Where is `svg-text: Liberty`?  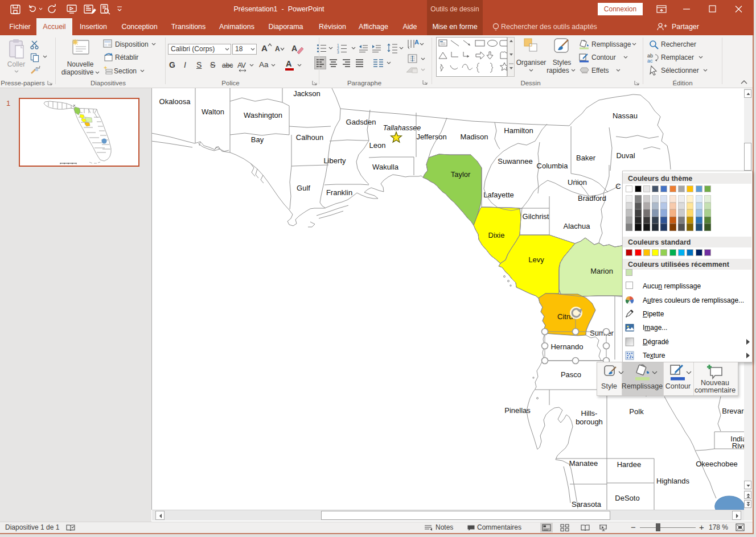 svg-text: Liberty is located at coordinates (335, 160).